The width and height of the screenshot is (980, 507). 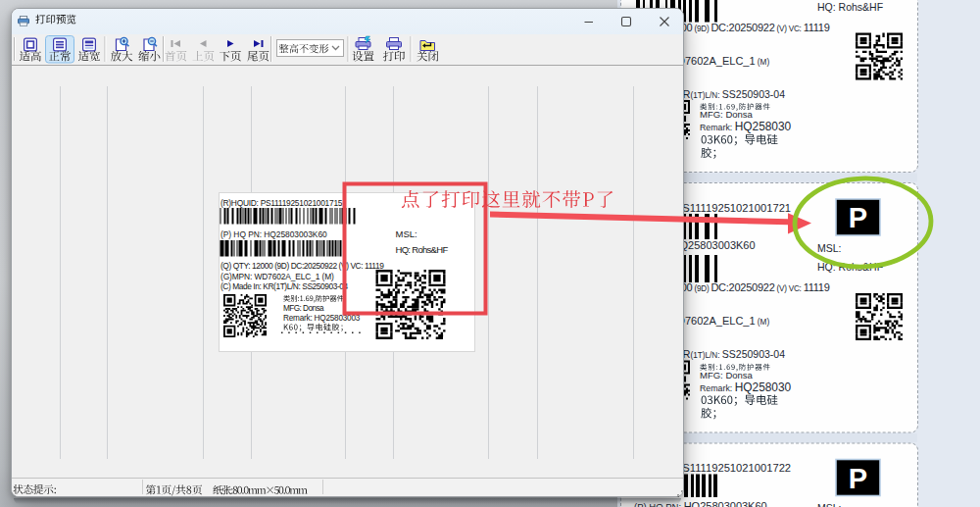 What do you see at coordinates (277, 277) in the screenshot?
I see `svg-text: (G)MPN: WD7602A_ELC_1 (M)` at bounding box center [277, 277].